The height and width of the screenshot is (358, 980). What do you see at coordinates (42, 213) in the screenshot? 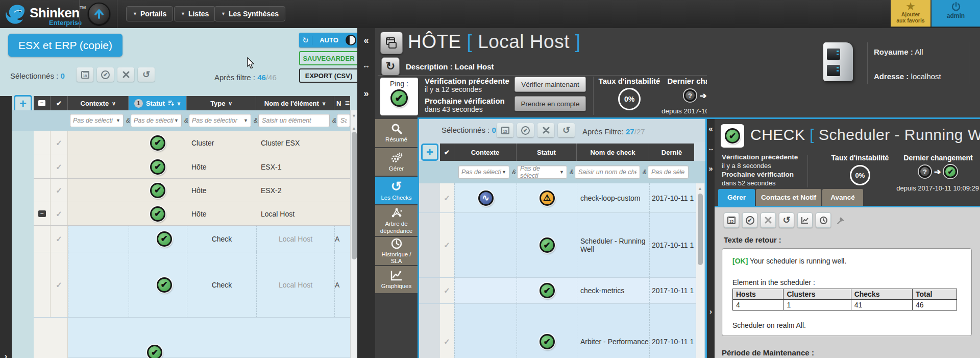
I see `collapse-row-icon: −` at bounding box center [42, 213].